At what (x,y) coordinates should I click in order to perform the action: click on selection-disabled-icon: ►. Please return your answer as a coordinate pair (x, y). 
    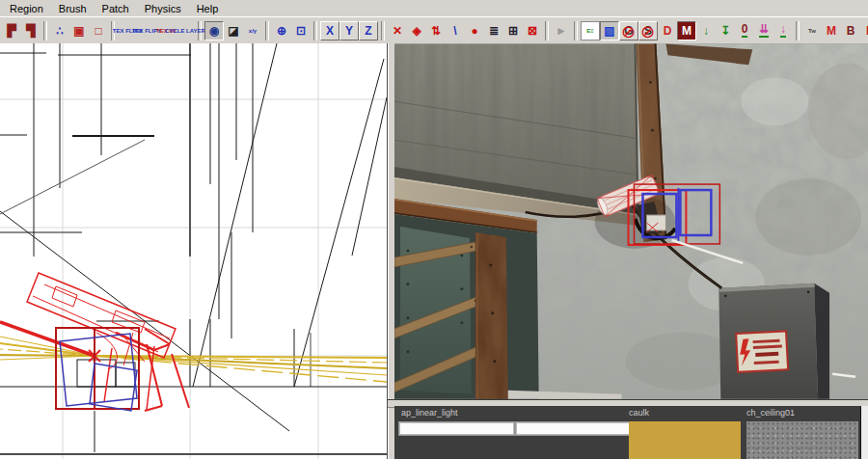
    Looking at the image, I should click on (561, 31).